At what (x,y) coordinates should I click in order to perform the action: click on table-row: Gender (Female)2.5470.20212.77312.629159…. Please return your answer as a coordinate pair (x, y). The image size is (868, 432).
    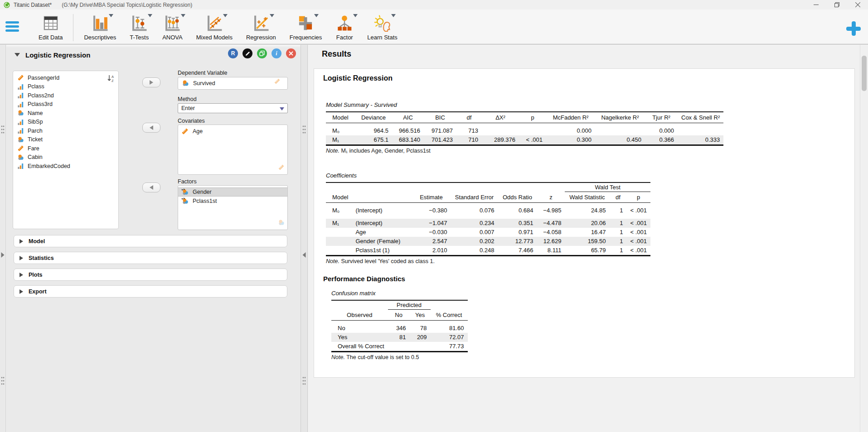
    Looking at the image, I should click on (488, 241).